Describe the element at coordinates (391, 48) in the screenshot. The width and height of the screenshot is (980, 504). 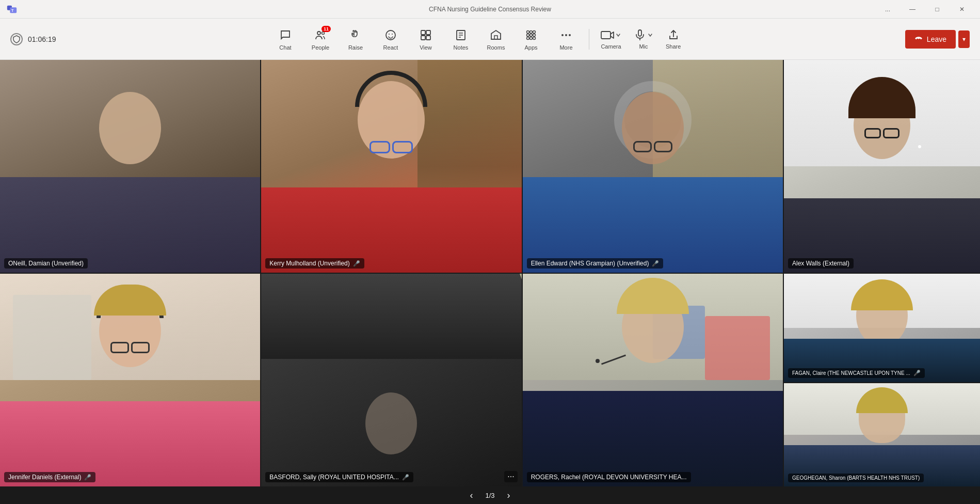
I see `react-label: React` at that location.